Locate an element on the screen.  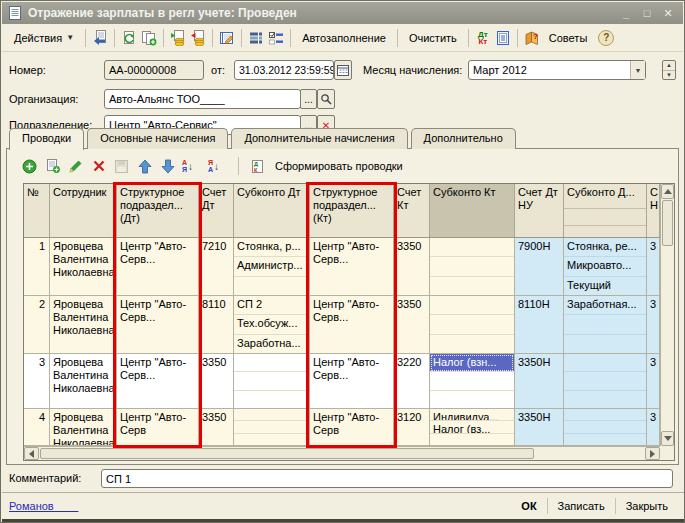
organization-search-button is located at coordinates (326, 99).